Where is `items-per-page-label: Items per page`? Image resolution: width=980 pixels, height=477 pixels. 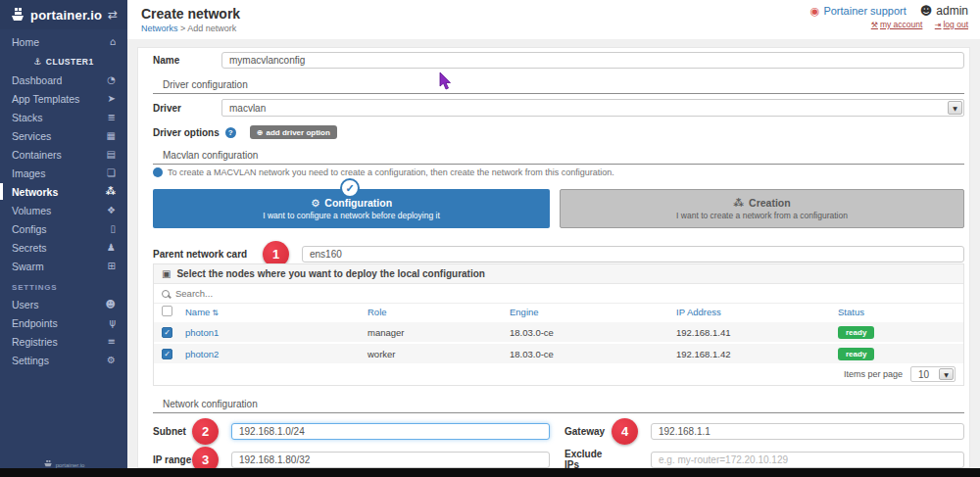 items-per-page-label: Items per page is located at coordinates (873, 374).